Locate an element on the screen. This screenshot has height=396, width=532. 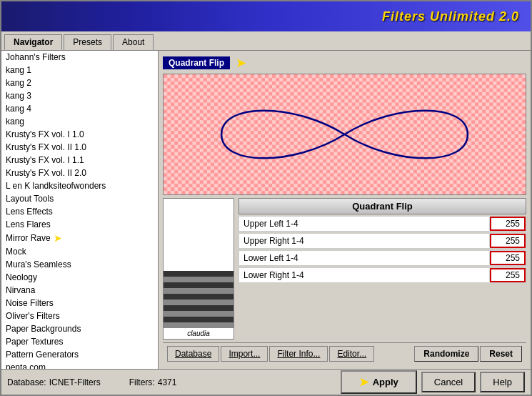
thumbnail-label: claudia is located at coordinates (199, 333).